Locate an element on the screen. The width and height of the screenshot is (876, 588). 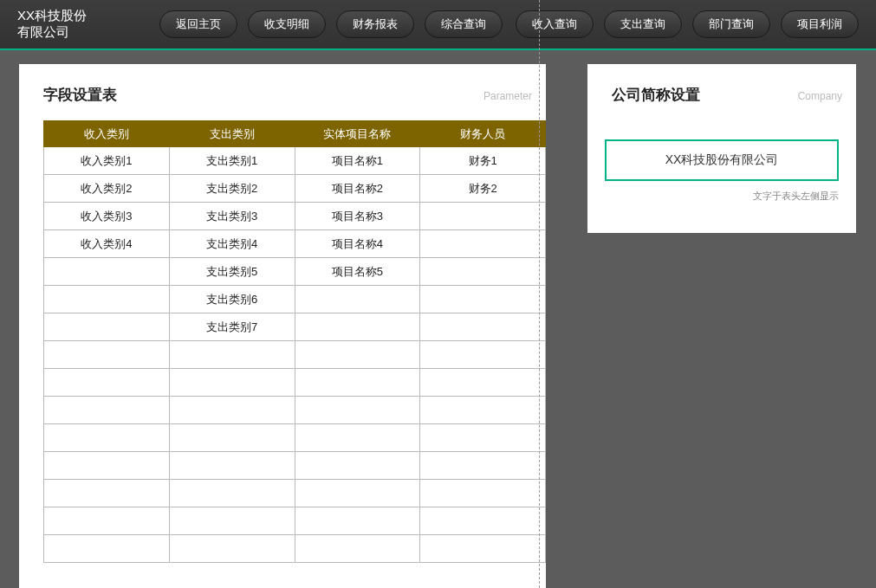
nav-report-button: 财务报表 is located at coordinates (375, 24).